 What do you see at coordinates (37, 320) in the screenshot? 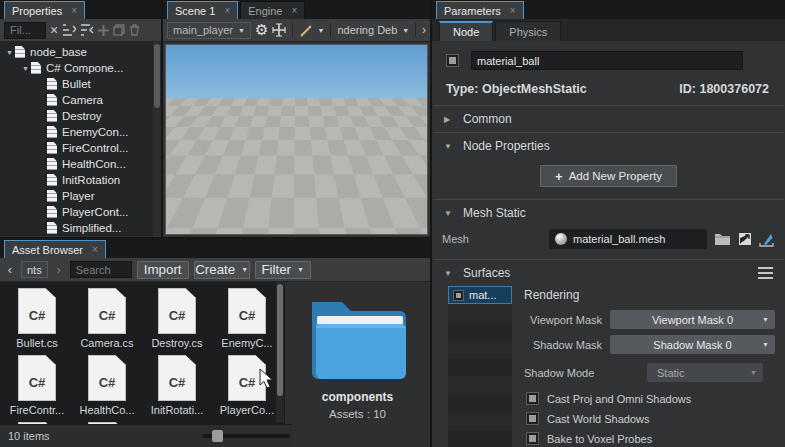
I see `asset-item: C#Bullet.cs` at bounding box center [37, 320].